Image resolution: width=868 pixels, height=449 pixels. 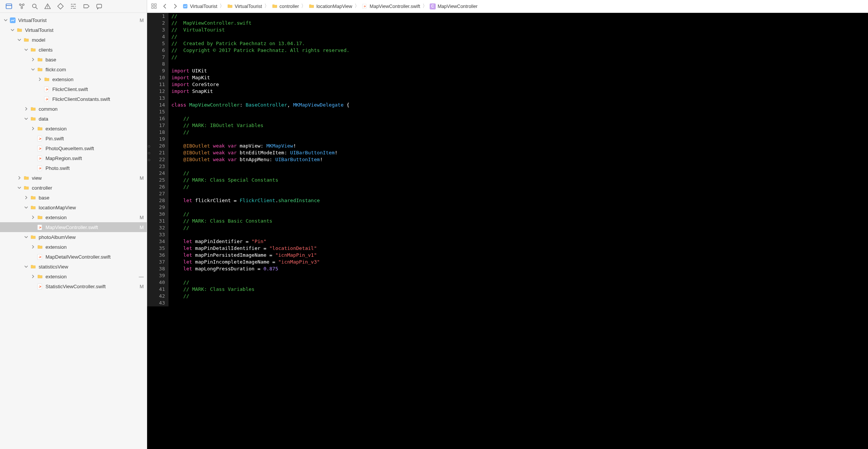 What do you see at coordinates (507, 78) in the screenshot?
I see `code-line: 10import MapKit` at bounding box center [507, 78].